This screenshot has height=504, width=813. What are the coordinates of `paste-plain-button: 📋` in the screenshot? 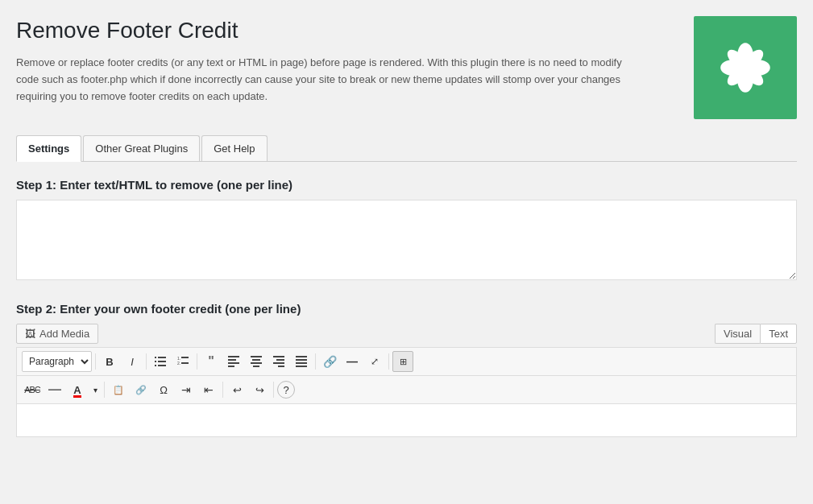 It's located at (118, 390).